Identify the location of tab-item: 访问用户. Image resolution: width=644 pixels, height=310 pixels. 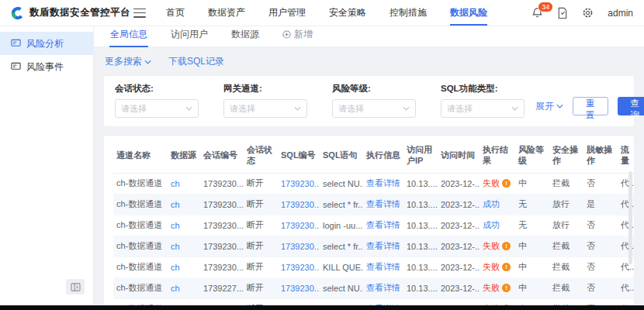
(189, 36).